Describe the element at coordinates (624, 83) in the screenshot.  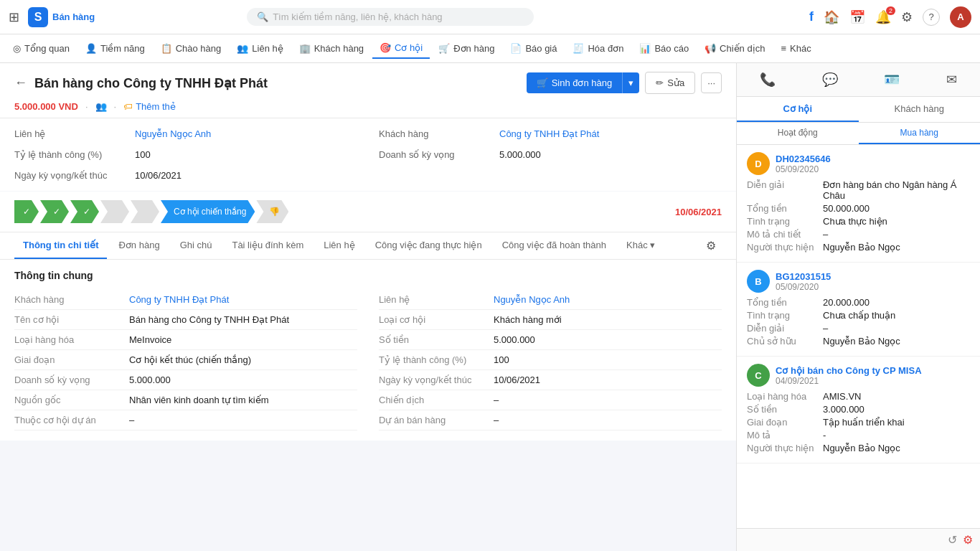
I see `header-actions: 🛒 Sinh đơn hàng ▾ ✏ Sửa ···` at that location.